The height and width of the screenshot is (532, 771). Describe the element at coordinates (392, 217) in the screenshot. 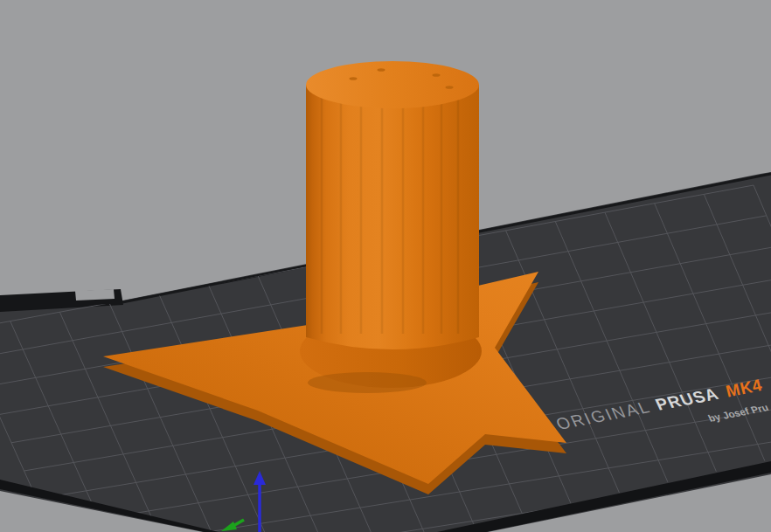

I see `model-cylinder` at that location.